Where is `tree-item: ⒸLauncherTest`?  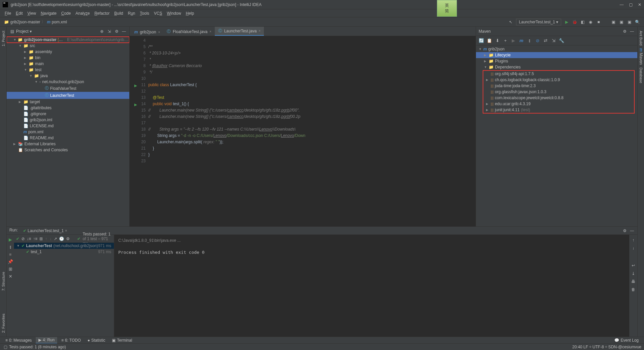
tree-item: ⒸLauncherTest is located at coordinates (68, 96).